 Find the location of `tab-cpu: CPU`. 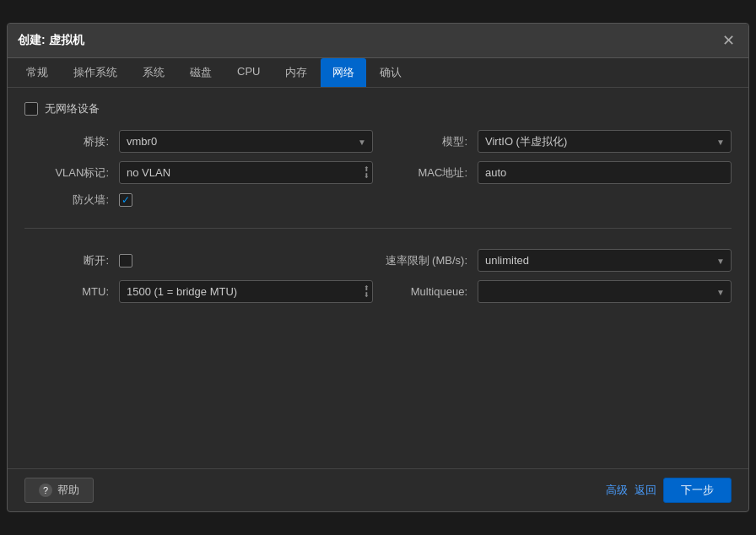

tab-cpu: CPU is located at coordinates (248, 73).